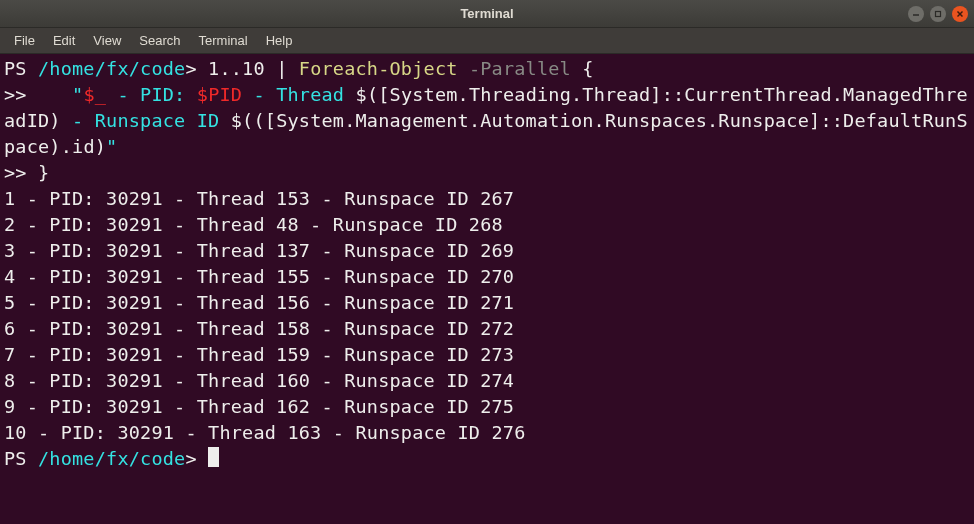  I want to click on cont-1: >>, so click(16, 94).